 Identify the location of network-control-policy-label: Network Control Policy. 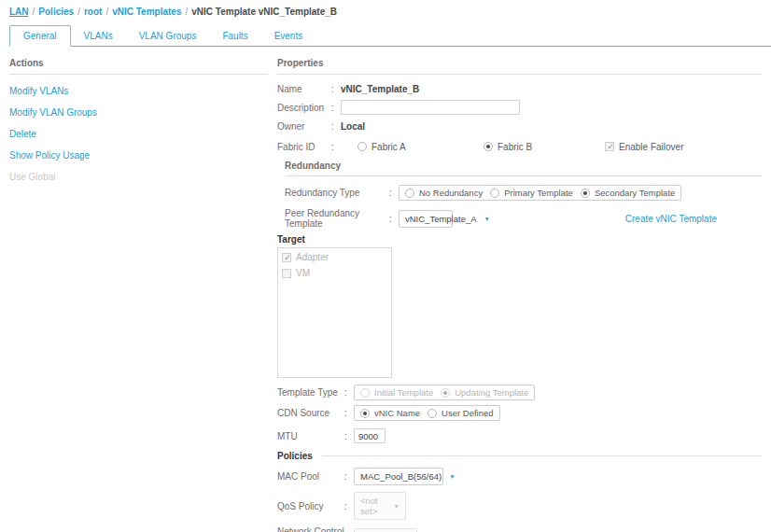
(311, 529).